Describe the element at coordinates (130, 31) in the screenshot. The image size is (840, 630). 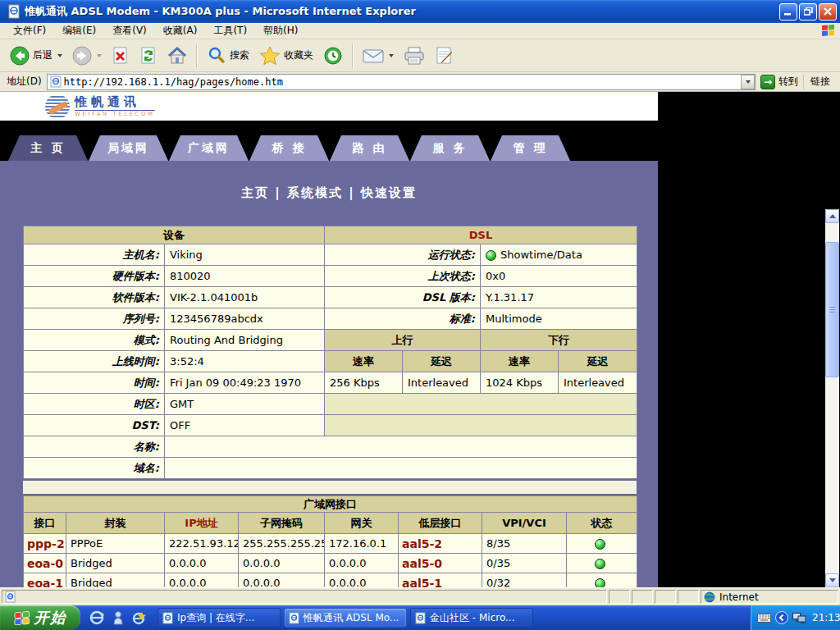
I see `menu-view: 查看(V)` at that location.